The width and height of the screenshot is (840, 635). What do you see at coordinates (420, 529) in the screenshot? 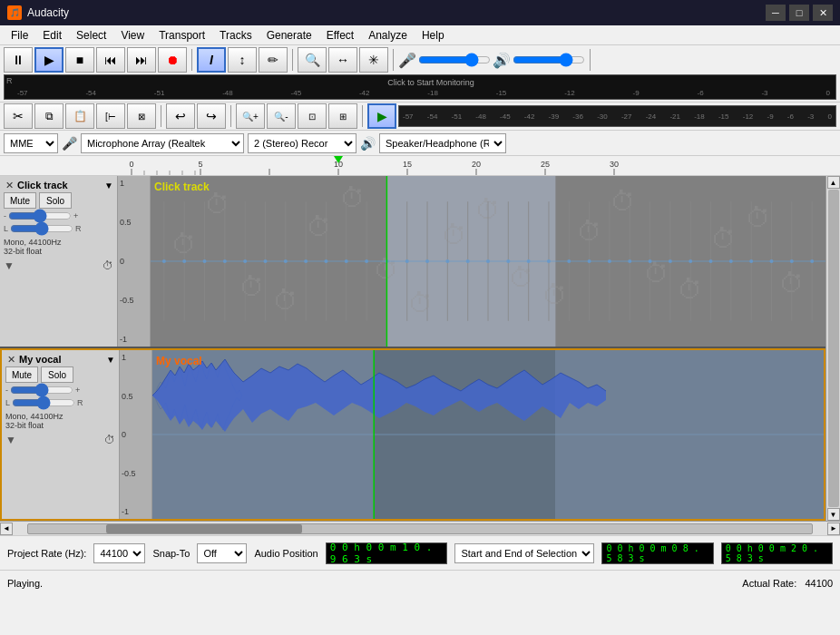
I see `horizontal-scrollbar` at bounding box center [420, 529].